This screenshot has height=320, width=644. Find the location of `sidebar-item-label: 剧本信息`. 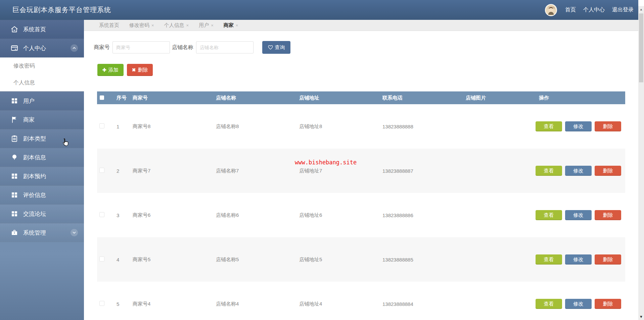

sidebar-item-label: 剧本信息 is located at coordinates (35, 157).